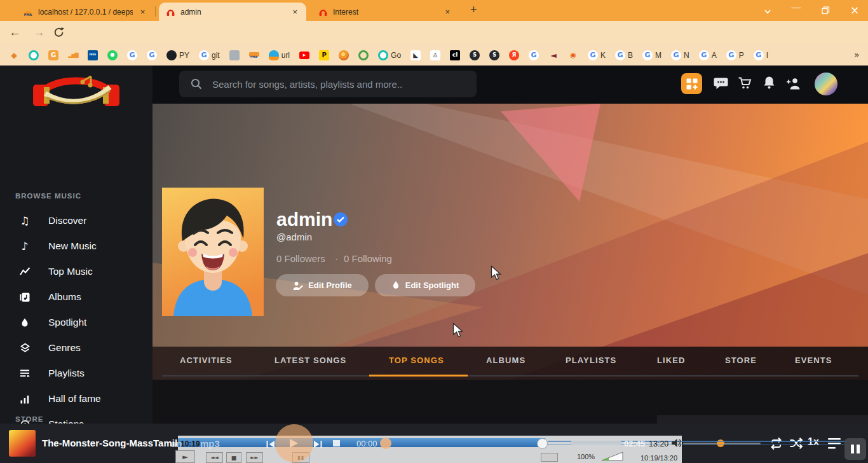 Image resolution: width=868 pixels, height=463 pixels. Describe the element at coordinates (741, 360) in the screenshot. I see `tab-store: STORE` at that location.